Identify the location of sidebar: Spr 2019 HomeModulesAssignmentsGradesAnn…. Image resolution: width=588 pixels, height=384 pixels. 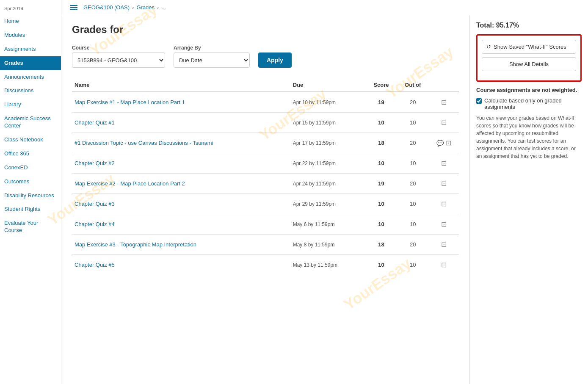
(30, 192).